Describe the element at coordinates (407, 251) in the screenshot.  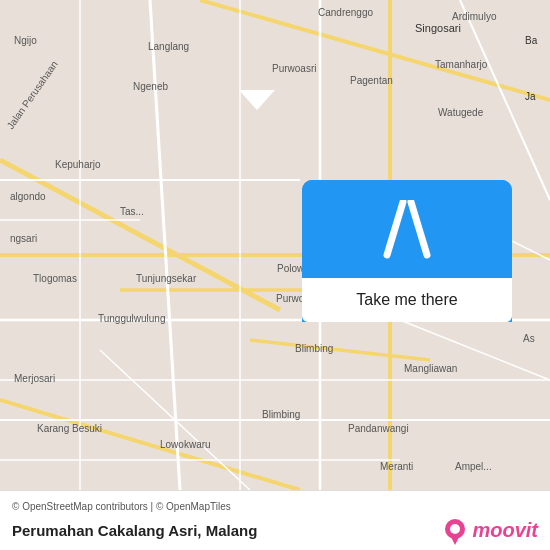
I see `popup-card: Take me there` at that location.